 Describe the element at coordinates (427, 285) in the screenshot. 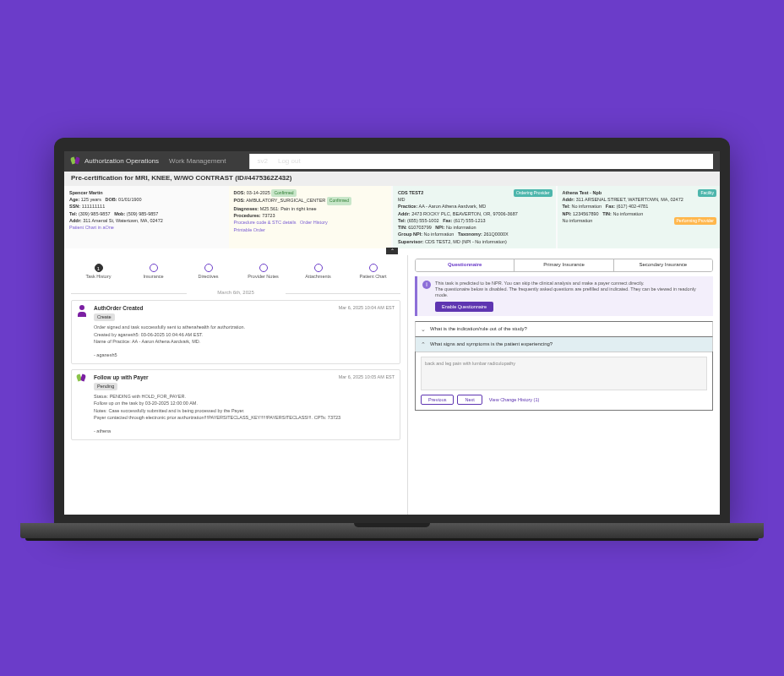

I see `info-icon: i` at that location.